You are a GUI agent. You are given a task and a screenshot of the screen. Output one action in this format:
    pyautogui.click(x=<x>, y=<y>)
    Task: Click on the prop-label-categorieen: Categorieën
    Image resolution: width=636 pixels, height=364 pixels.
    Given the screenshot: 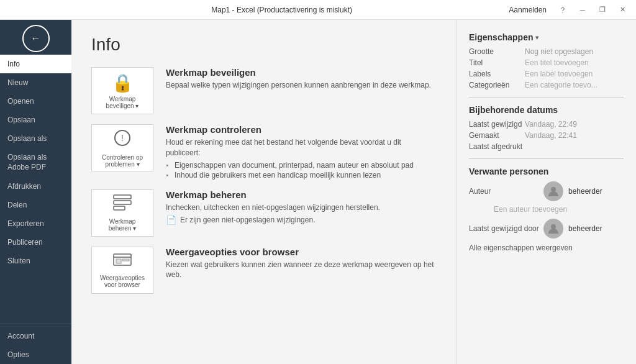 What is the action you would take?
    pyautogui.click(x=497, y=85)
    